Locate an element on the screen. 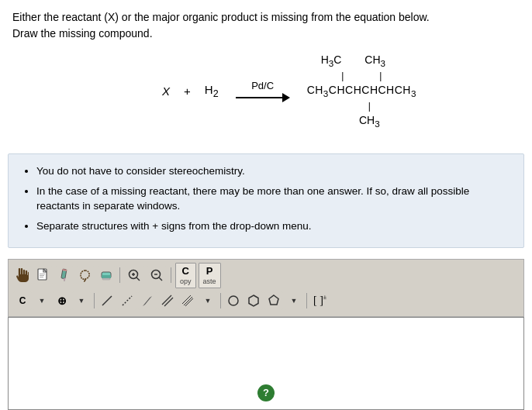  help-button: ? is located at coordinates (266, 393).